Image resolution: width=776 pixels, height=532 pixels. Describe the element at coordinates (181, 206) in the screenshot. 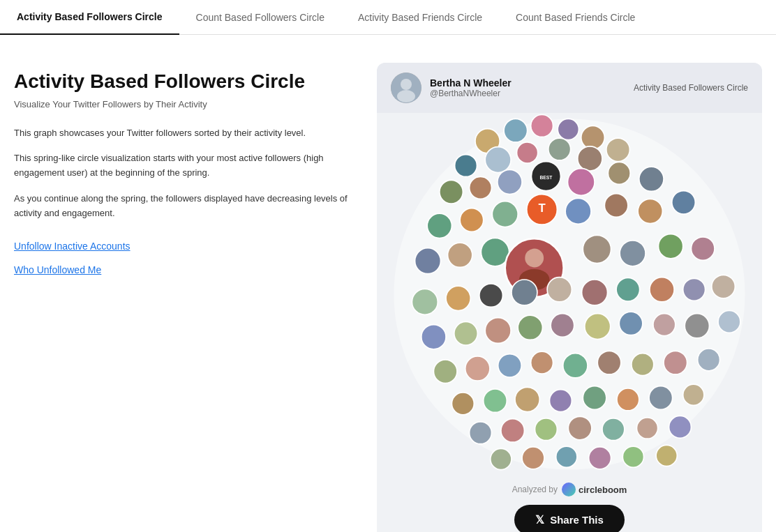

I see `description-3: As you continue along the spring, the fo…` at that location.